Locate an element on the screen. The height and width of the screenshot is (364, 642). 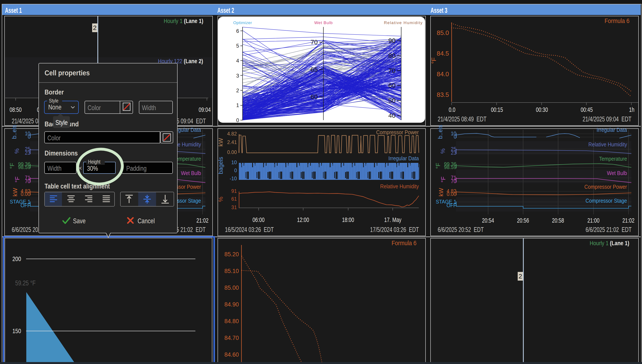
svg-text: 65 is located at coordinates (314, 70).